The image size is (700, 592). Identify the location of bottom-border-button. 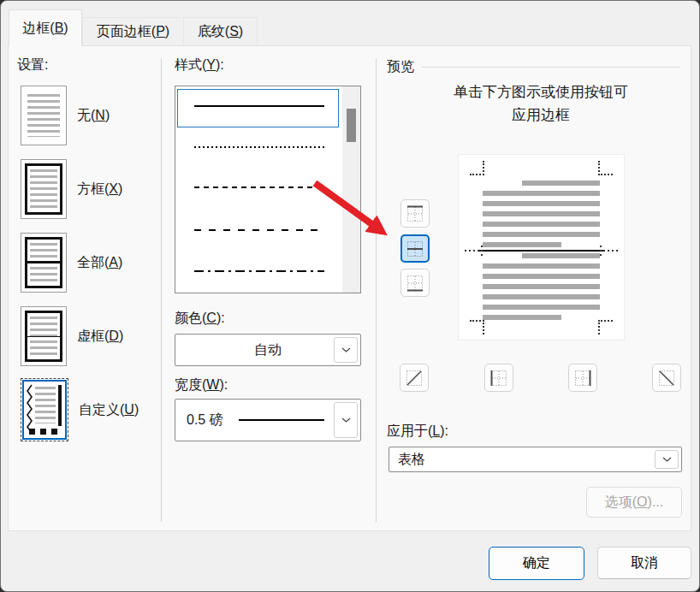
(415, 282).